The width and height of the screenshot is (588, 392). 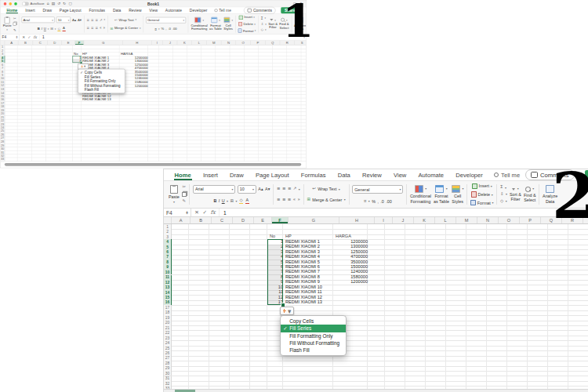 What do you see at coordinates (223, 220) in the screenshot?
I see `column-header: C` at bounding box center [223, 220].